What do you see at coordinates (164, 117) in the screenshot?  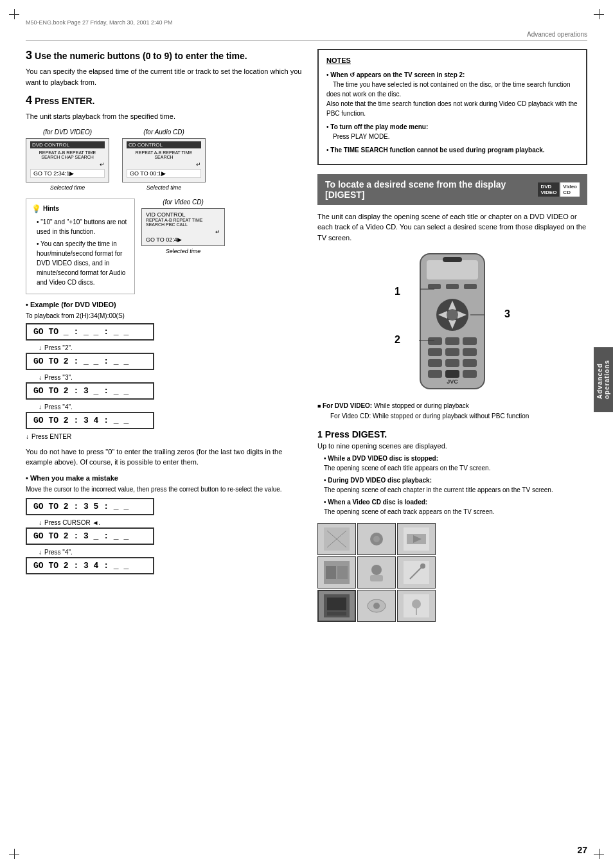 I see `step4-body: The unit starts playback from the specif…` at bounding box center [164, 117].